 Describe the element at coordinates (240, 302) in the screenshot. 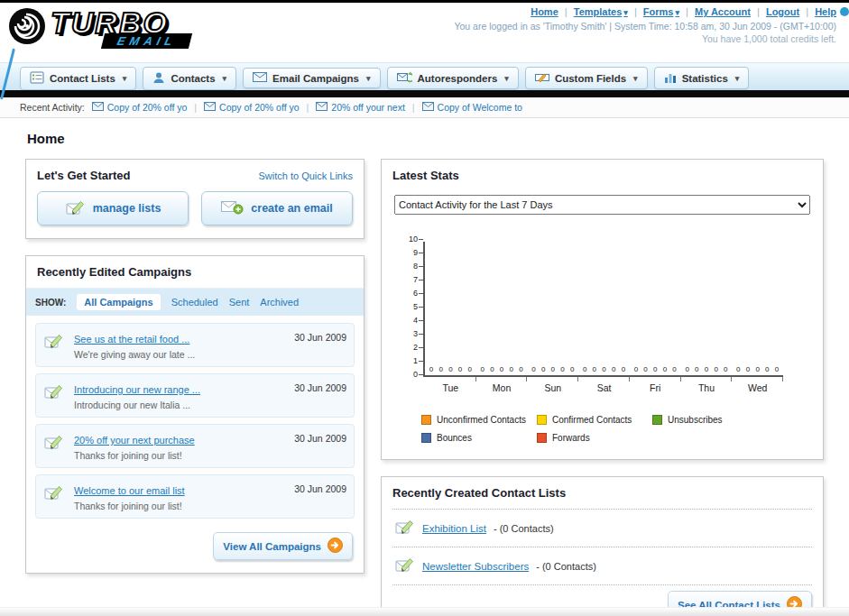

I see `filter-tab-sent: Sent` at that location.